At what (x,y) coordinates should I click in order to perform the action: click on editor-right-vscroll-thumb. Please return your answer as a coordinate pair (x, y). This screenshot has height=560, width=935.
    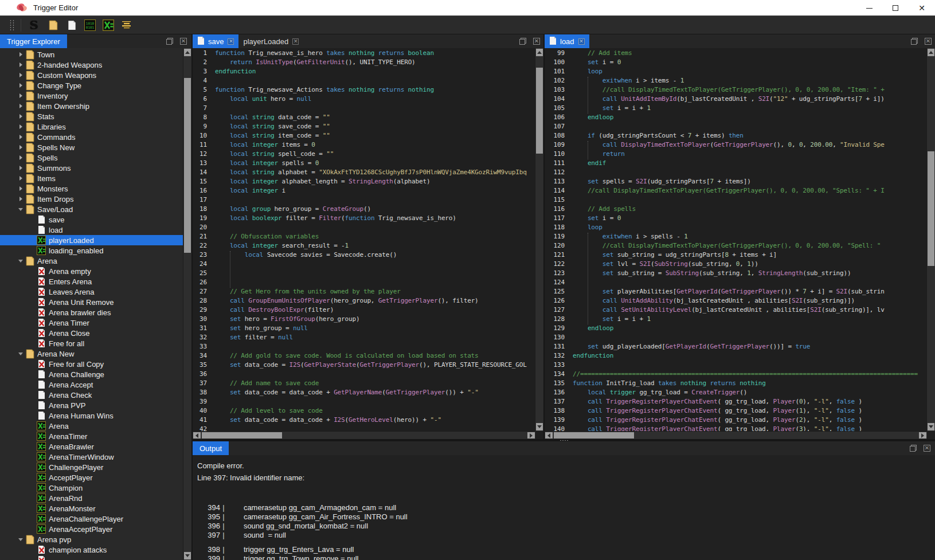
    Looking at the image, I should click on (931, 209).